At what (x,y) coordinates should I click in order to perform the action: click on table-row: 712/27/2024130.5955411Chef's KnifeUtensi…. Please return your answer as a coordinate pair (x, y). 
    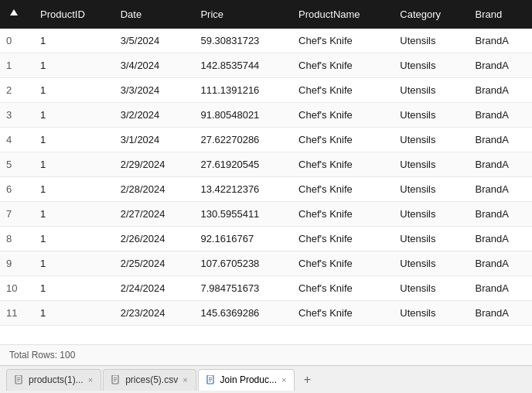
    Looking at the image, I should click on (266, 214).